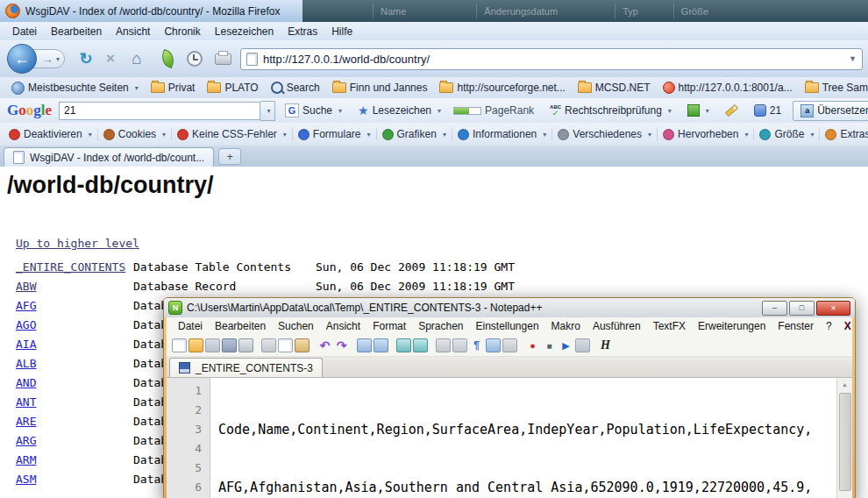 The image size is (868, 498). Describe the element at coordinates (324, 345) in the screenshot. I see `undo-icon: ↶` at that location.